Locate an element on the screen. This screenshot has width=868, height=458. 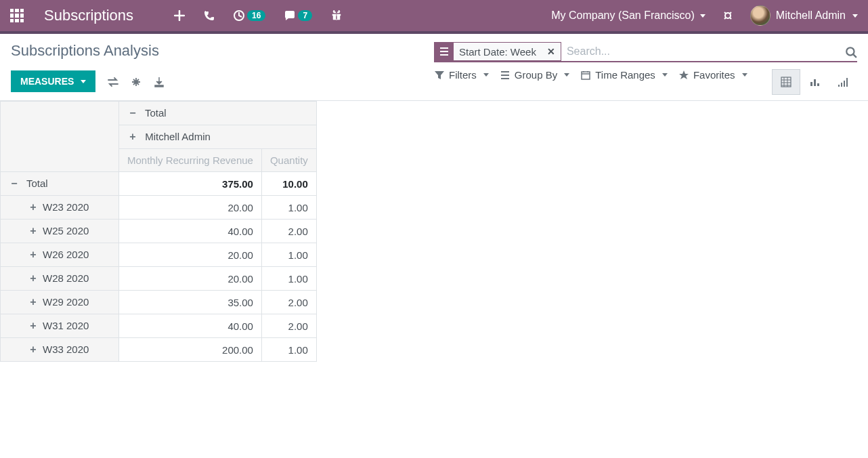
facet-remove-icon: ✕ is located at coordinates (551, 51).